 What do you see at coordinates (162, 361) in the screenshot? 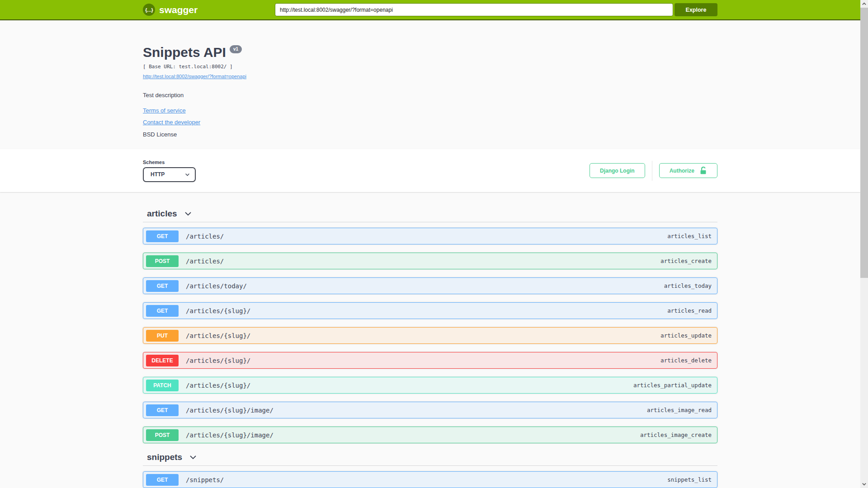
I see `method-badge: DELETE` at bounding box center [162, 361].